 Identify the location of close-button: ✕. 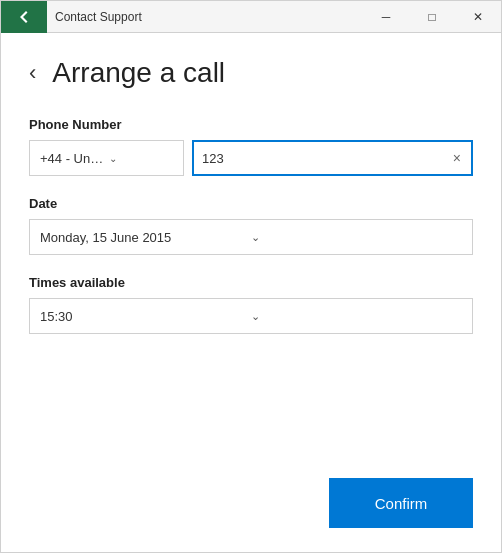
(478, 17).